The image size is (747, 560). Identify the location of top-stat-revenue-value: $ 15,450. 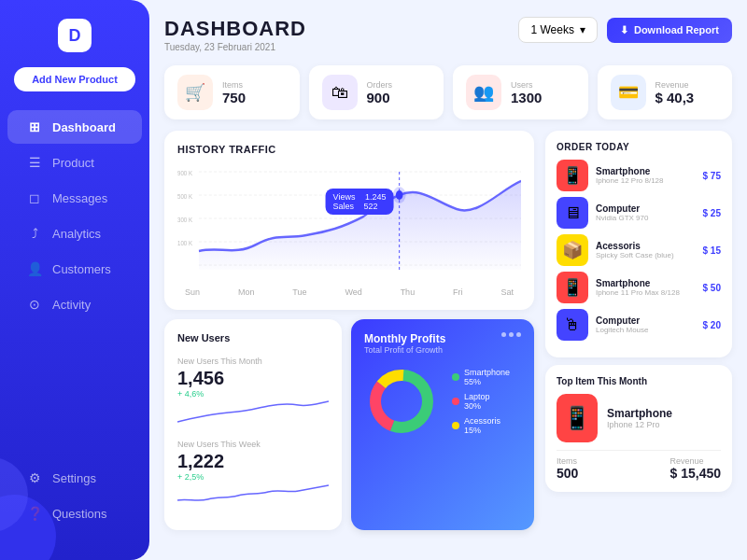
(697, 473).